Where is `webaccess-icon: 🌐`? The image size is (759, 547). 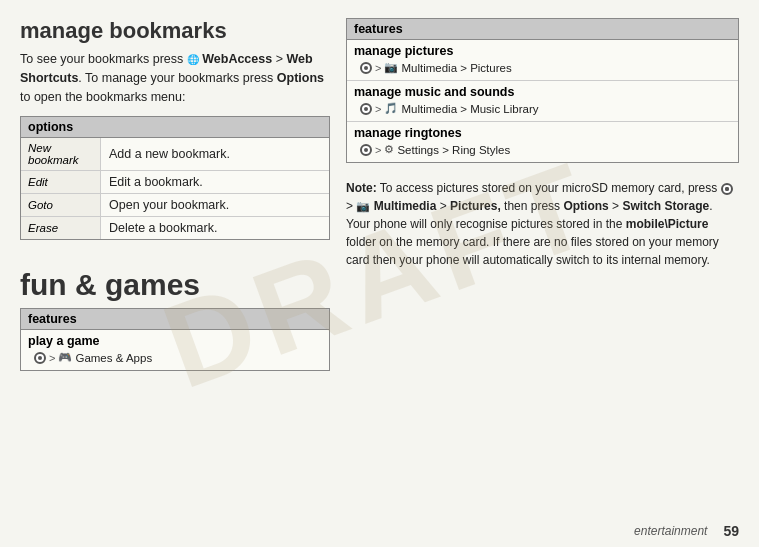 webaccess-icon: 🌐 is located at coordinates (193, 60).